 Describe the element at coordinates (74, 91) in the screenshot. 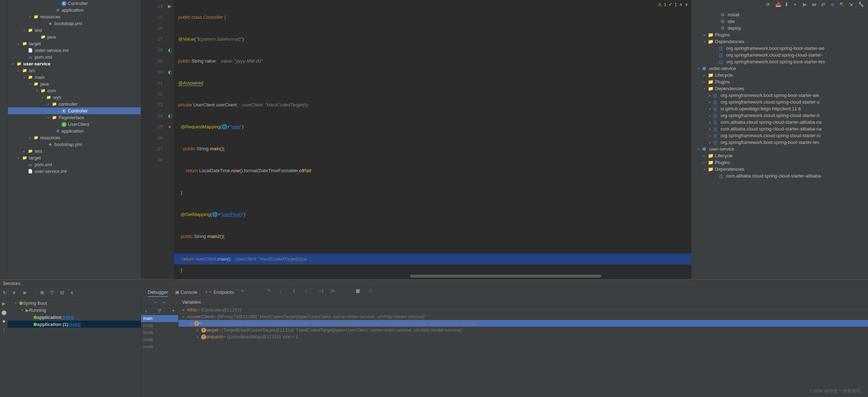

I see `tree-item: ▾📁com` at that location.